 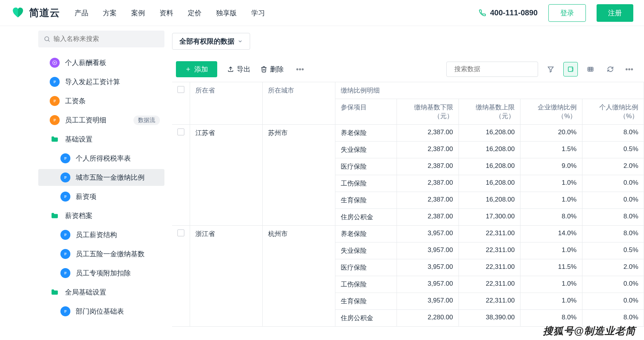 I want to click on cell-item: 生育保险, so click(x=366, y=200).